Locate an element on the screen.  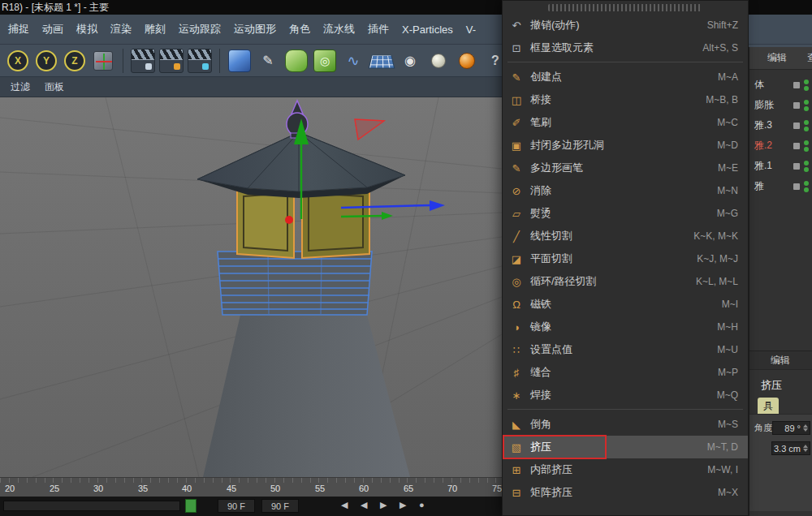
menu-item-bevel: ◣ 倒角 M~S is located at coordinates (625, 424).